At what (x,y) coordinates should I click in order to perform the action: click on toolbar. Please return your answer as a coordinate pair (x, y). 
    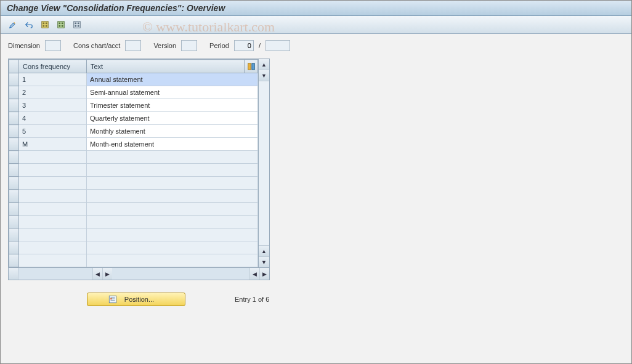
    Looking at the image, I should click on (316, 25).